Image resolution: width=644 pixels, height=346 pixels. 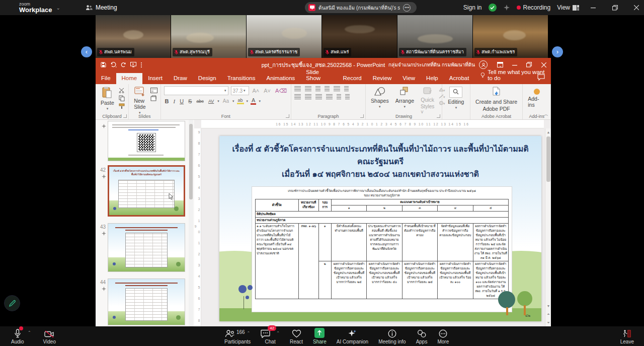 What do you see at coordinates (510, 36) in the screenshot?
I see `video-tile: สพด.กำแพงเพชร` at bounding box center [510, 36].